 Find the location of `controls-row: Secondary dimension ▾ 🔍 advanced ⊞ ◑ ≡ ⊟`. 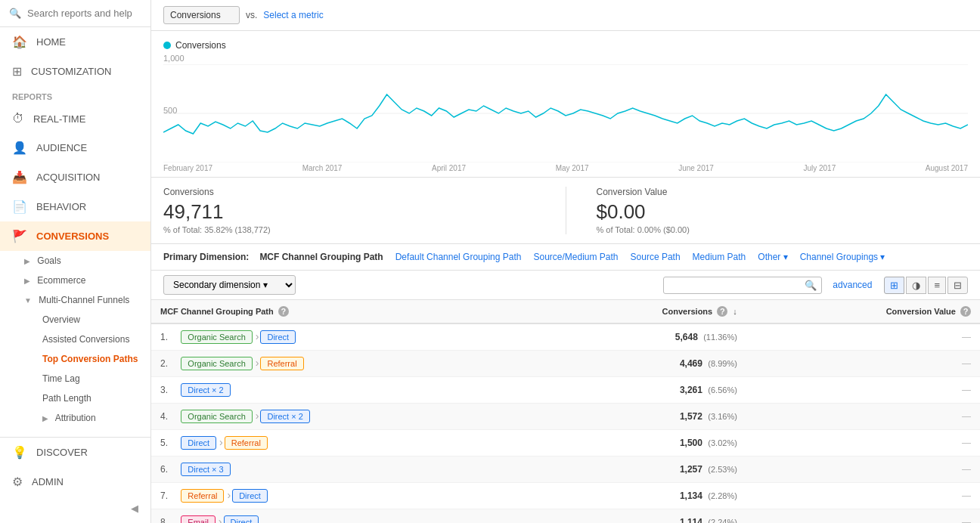

controls-row: Secondary dimension ▾ 🔍 advanced ⊞ ◑ ≡ ⊟ is located at coordinates (566, 286).